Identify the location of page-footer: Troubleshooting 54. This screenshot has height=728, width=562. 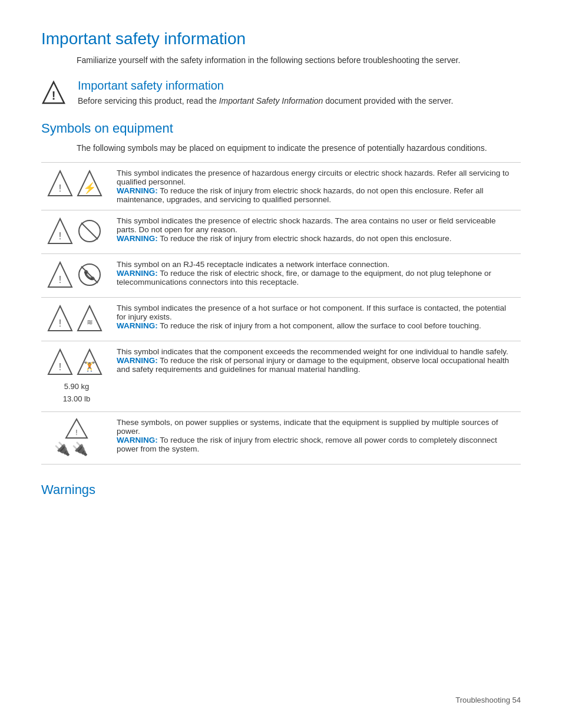
(488, 700).